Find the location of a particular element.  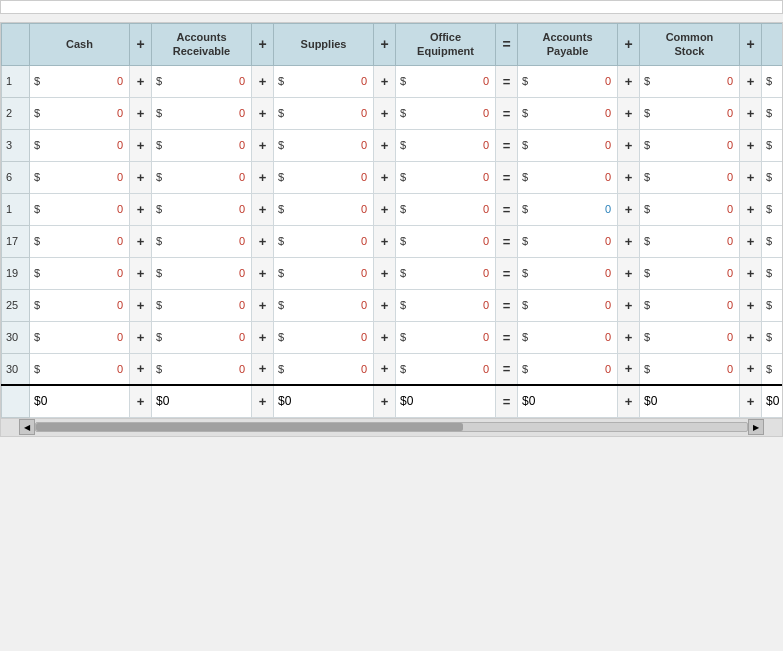

total-cell-cash: $0 is located at coordinates (80, 401).